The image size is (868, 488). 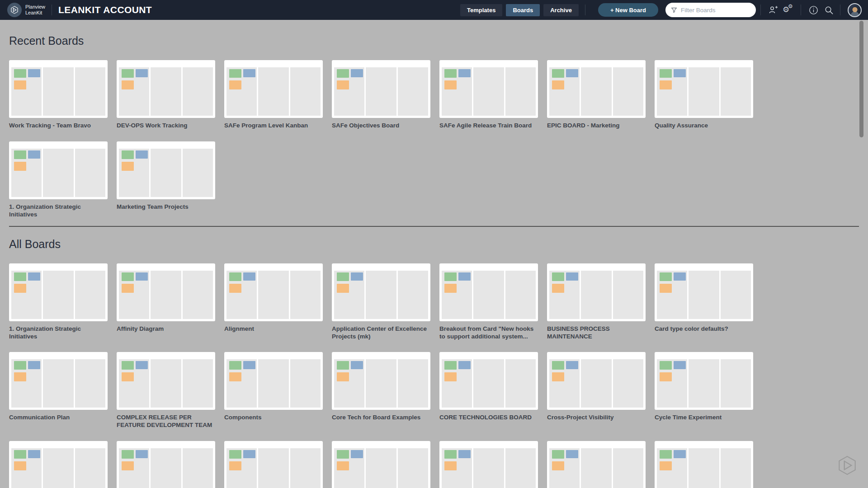 What do you see at coordinates (829, 10) in the screenshot?
I see `search-button` at bounding box center [829, 10].